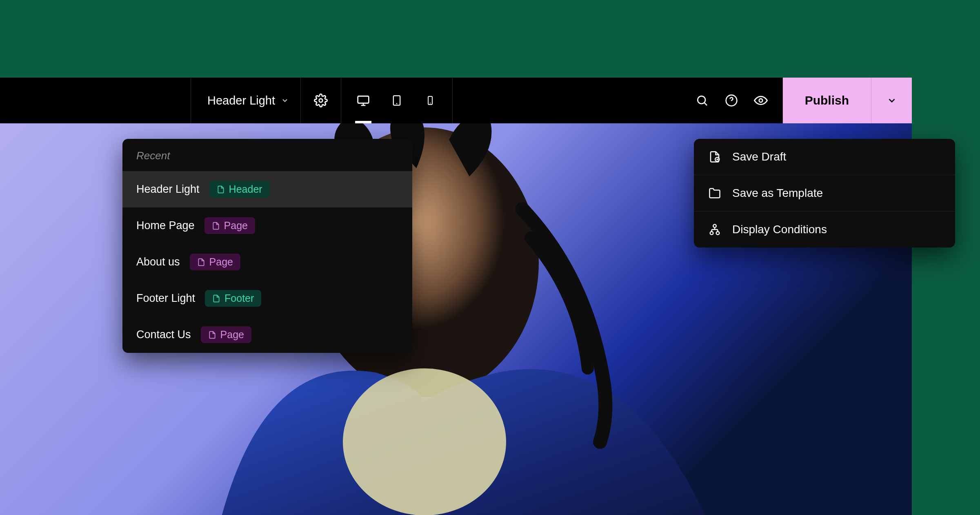 This screenshot has width=980, height=515. What do you see at coordinates (761, 100) in the screenshot?
I see `preview-button` at bounding box center [761, 100].